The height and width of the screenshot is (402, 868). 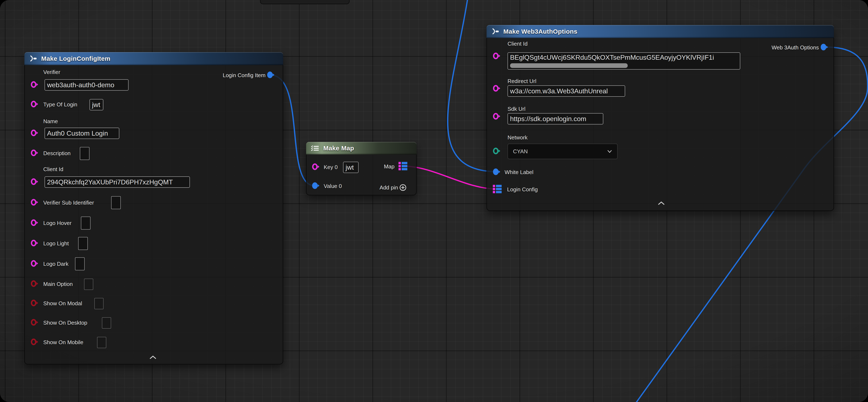 I want to click on pin-label-show-on-mobile: Show On Mobile, so click(x=63, y=343).